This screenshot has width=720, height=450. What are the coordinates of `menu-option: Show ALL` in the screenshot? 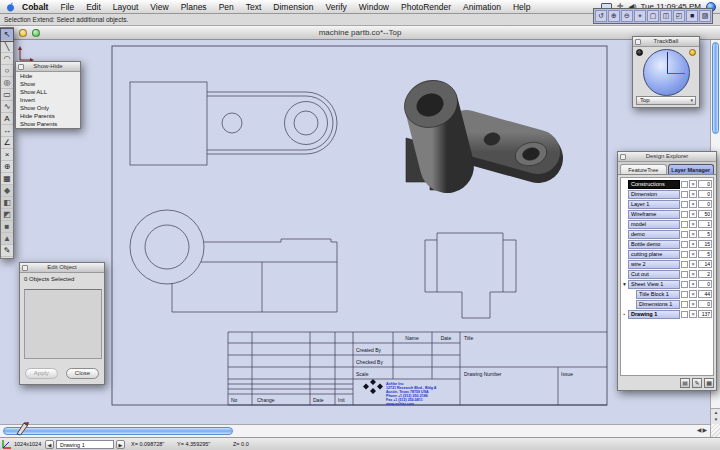 It's located at (48, 92).